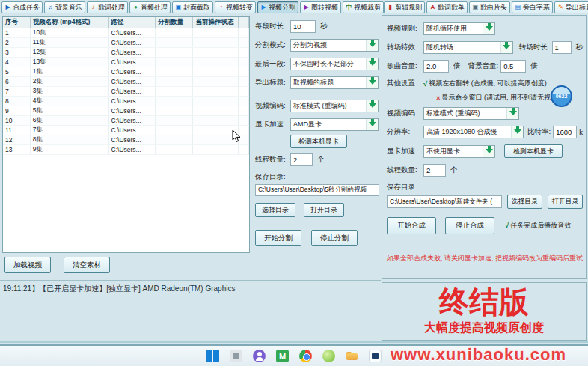  I want to click on show-cmd-checkbox-label: 显示命令窗口 (调试用, 用不到请无视), so click(498, 97).